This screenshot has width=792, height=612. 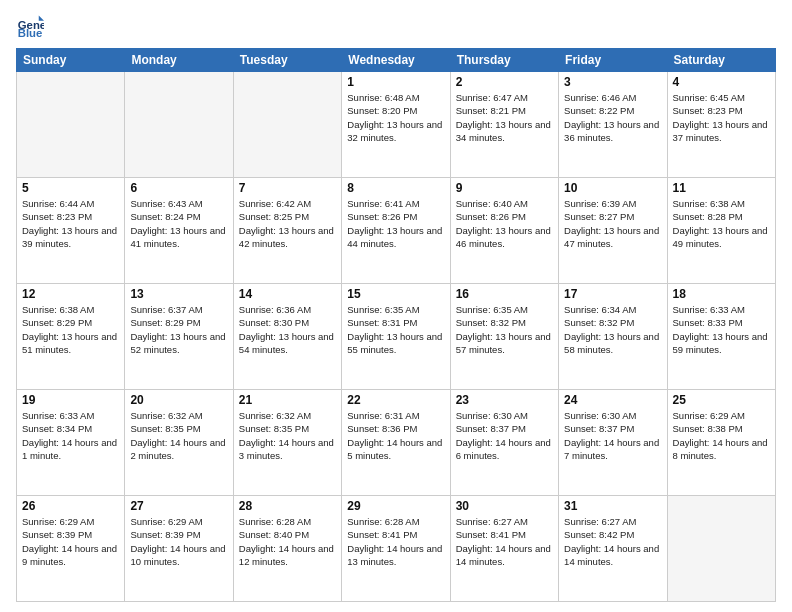 What do you see at coordinates (288, 436) in the screenshot?
I see `day-info: Sunrise: 6:32 AM Sunset: 8:35 PM Dayligh…` at bounding box center [288, 436].